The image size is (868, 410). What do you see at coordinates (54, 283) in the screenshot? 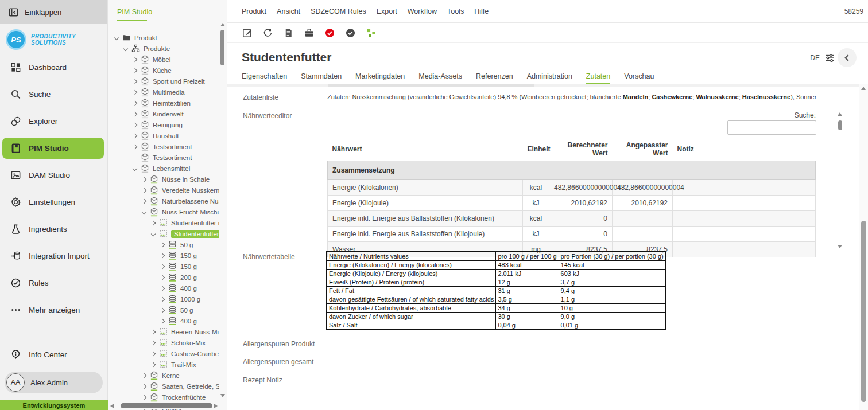
I see `sidebar-item-rules: Rules` at bounding box center [54, 283].